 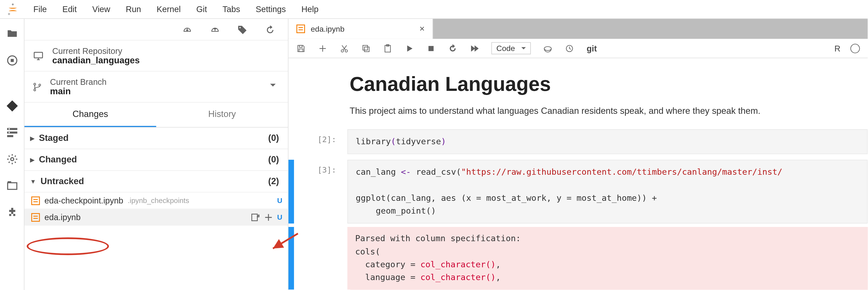 I want to click on clock-icon, so click(x=570, y=48).